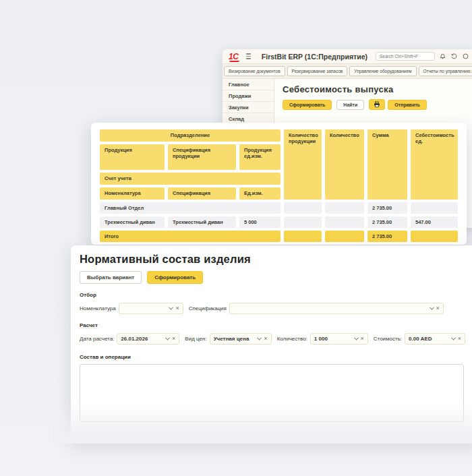 The width and height of the screenshot is (472, 476). I want to click on erp-titlebar: 1С FirstBit ERP (1С:Предприятие), so click(347, 57).